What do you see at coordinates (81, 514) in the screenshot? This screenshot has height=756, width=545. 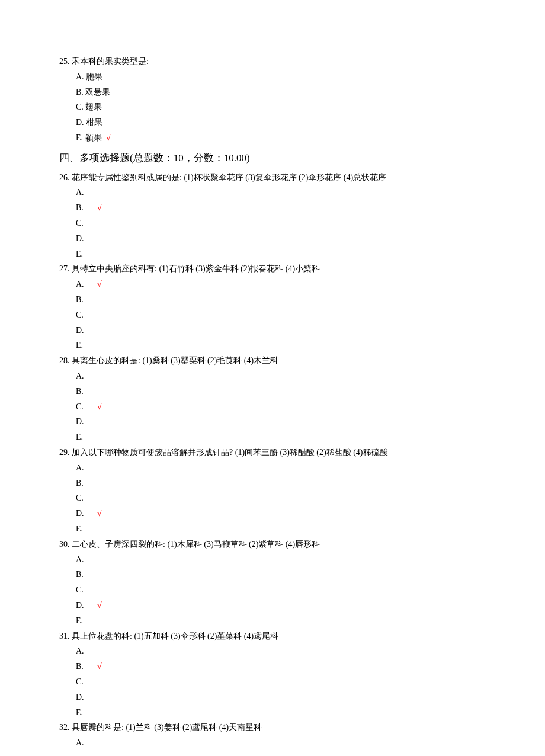 I see `q29-letter-d: D.` at bounding box center [81, 514].